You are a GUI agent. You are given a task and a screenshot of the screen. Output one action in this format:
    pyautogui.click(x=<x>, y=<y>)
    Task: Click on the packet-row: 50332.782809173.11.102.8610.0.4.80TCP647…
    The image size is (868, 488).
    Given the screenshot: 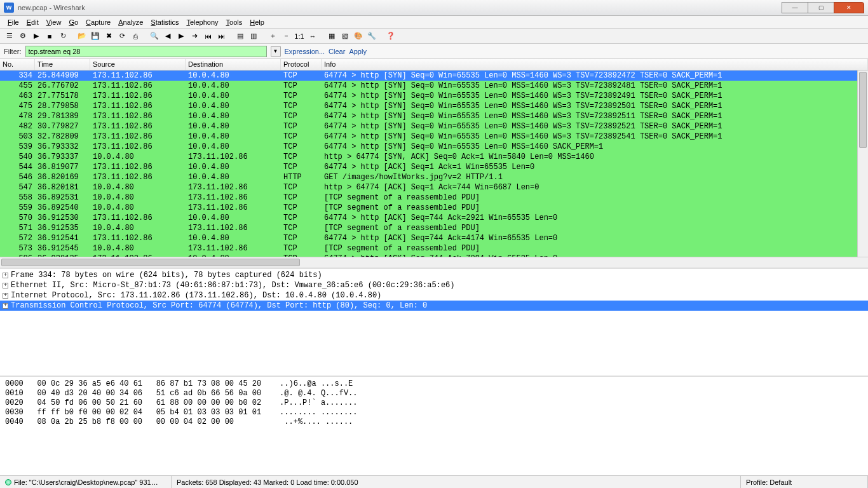 What is the action you would take?
    pyautogui.click(x=434, y=137)
    